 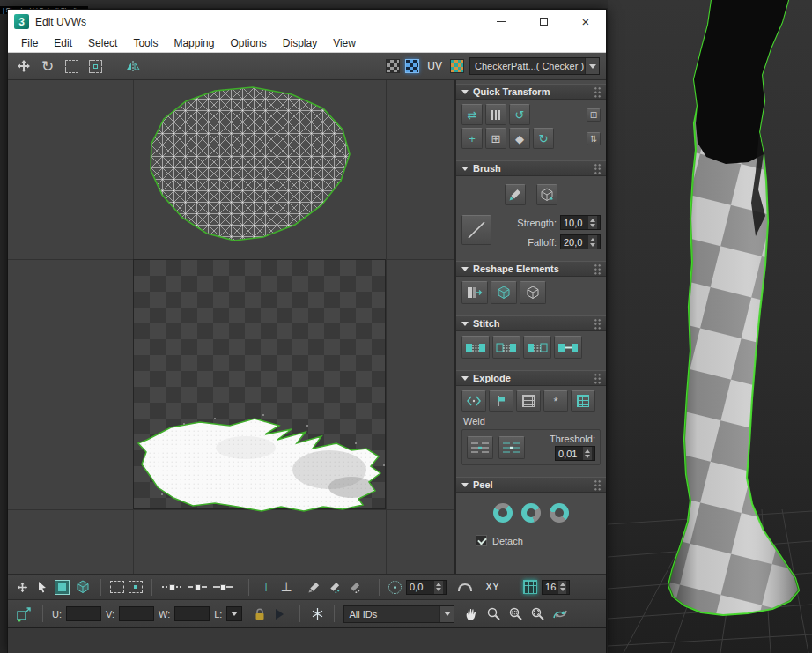 I want to click on texture-dropdown-arrow, so click(x=592, y=66).